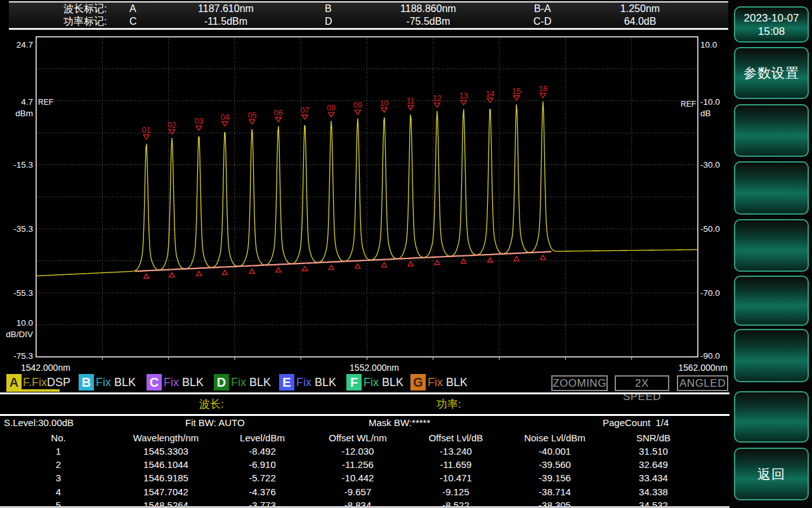  Describe the element at coordinates (642, 384) in the screenshot. I see `flag-2x-speed: 2X SPEED` at that location.